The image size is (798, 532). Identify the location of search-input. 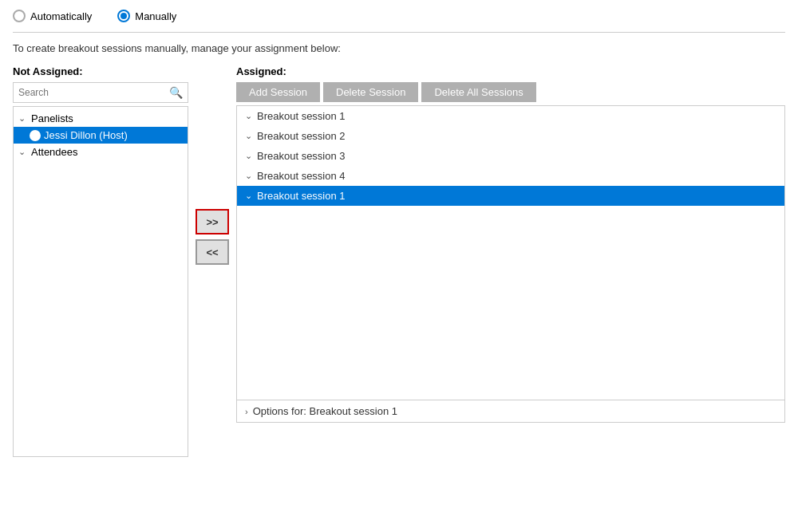
(89, 93).